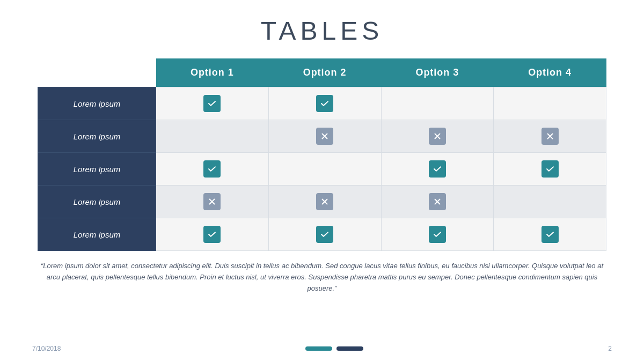  Describe the element at coordinates (322, 277) in the screenshot. I see `quote-text: “Lorem ipsum dolor sit amet, consectetur…` at that location.